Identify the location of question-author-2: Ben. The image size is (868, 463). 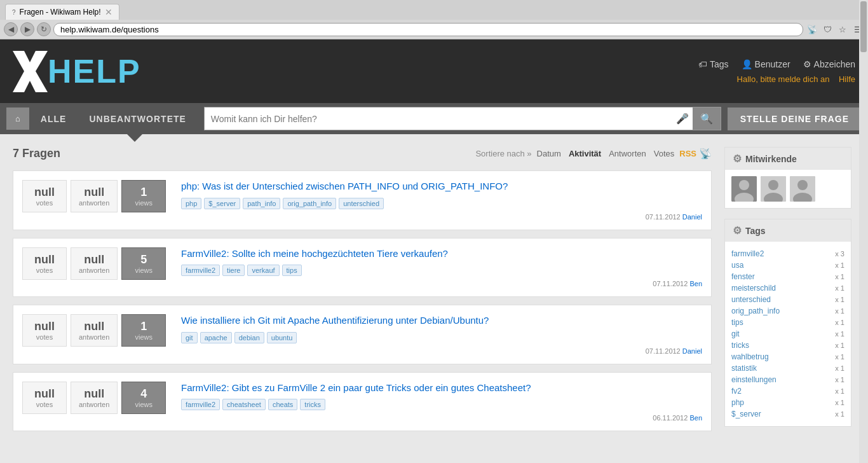
(696, 284).